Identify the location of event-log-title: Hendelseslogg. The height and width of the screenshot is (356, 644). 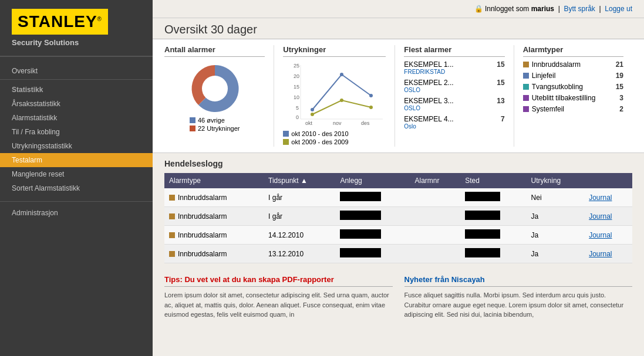
(398, 164).